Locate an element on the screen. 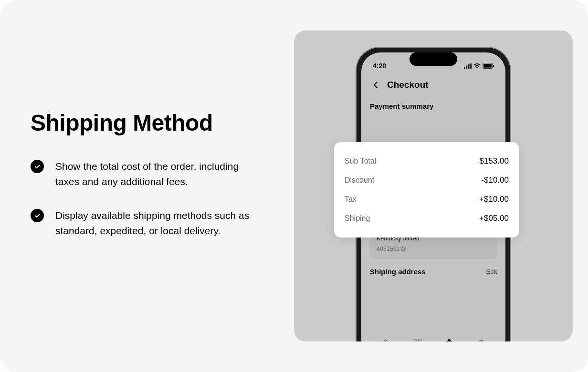 This screenshot has width=588, height=372. feature-text: Show the total cost of the order, includ… is located at coordinates (157, 174).